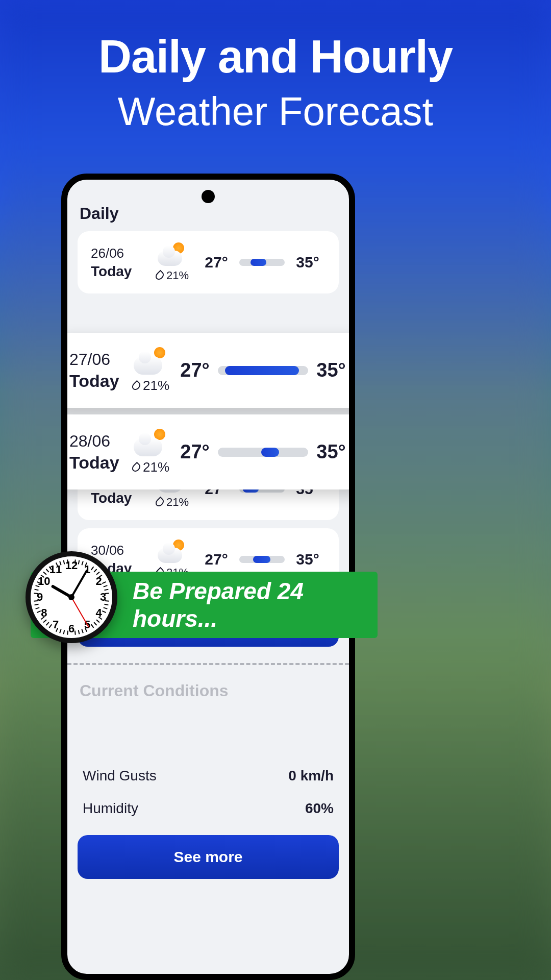  What do you see at coordinates (99, 359) in the screenshot?
I see `daily-date: 27/06` at bounding box center [99, 359].